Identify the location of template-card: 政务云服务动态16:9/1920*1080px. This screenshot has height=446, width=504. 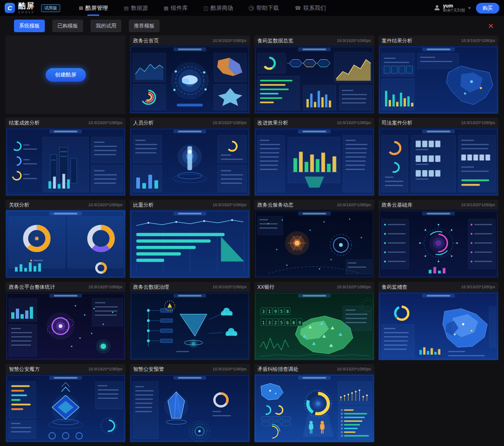
(315, 239).